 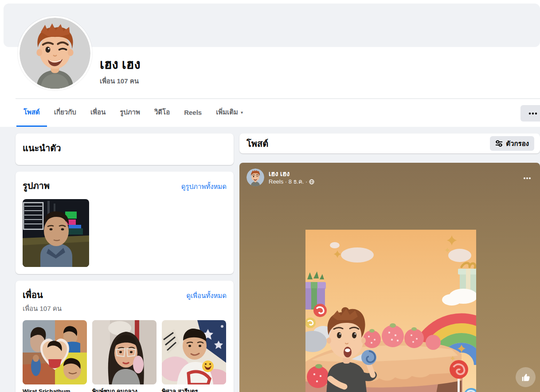 I want to click on photos-title: รูปภาพ, so click(x=36, y=186).